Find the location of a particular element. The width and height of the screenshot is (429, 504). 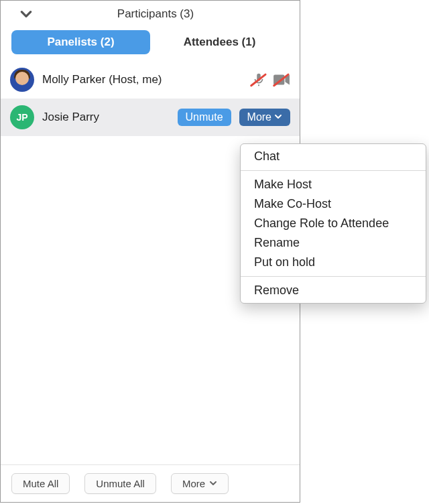

tab-panelists: Panelists (2) is located at coordinates (80, 42).